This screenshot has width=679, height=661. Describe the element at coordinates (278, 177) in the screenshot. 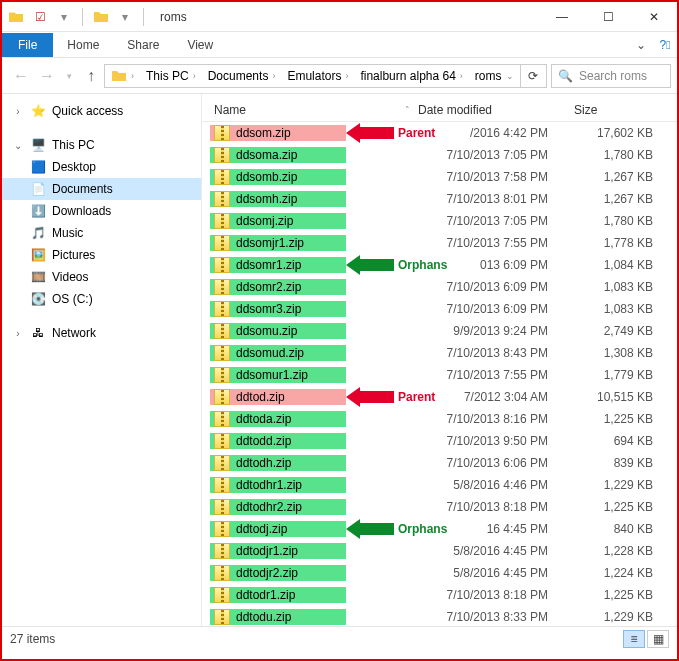

I see `file-name-cell: ddsomb.zip` at that location.